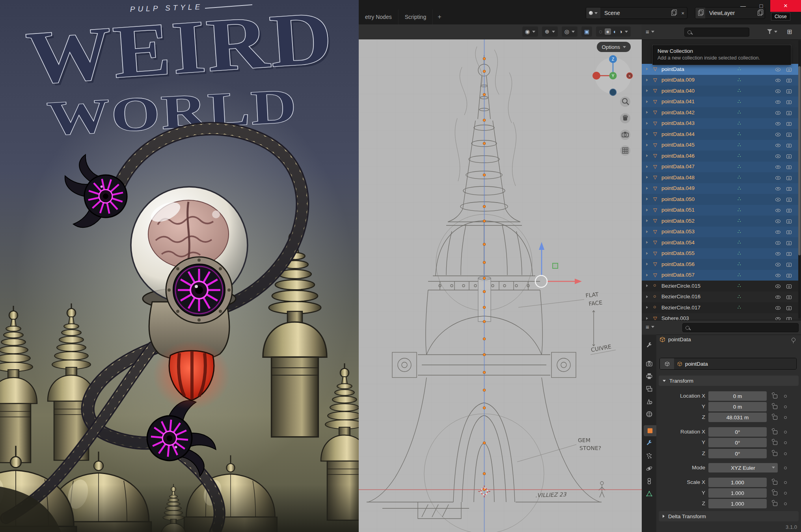 The width and height of the screenshot is (801, 532). I want to click on properties-tab-object, so click(650, 431).